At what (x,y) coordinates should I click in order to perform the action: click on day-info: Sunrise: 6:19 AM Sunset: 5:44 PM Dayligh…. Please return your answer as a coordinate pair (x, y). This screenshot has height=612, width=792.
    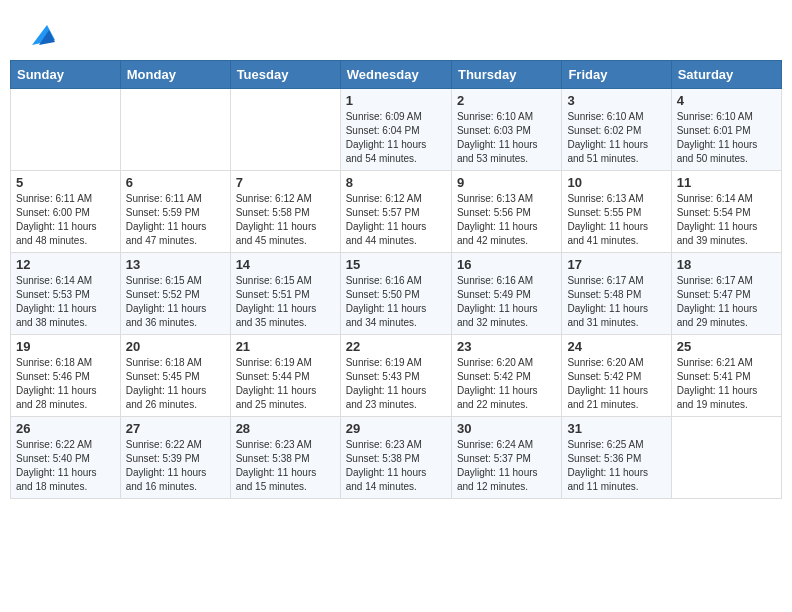
    Looking at the image, I should click on (286, 384).